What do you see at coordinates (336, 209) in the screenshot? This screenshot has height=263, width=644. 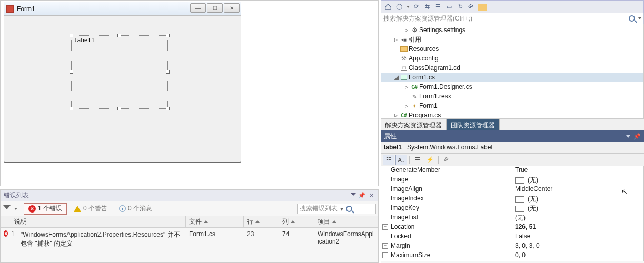 I see `error-search-input: 搜索错误列表 ▾` at bounding box center [336, 209].